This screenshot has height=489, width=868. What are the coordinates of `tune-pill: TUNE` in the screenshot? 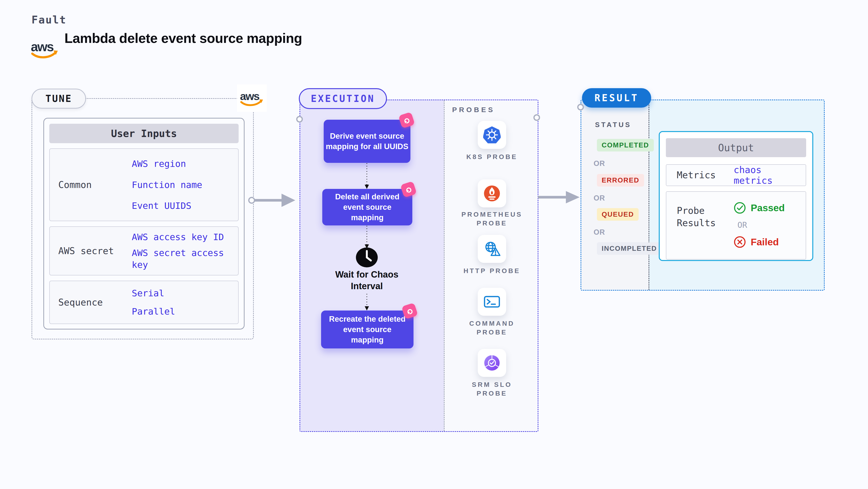 It's located at (59, 98).